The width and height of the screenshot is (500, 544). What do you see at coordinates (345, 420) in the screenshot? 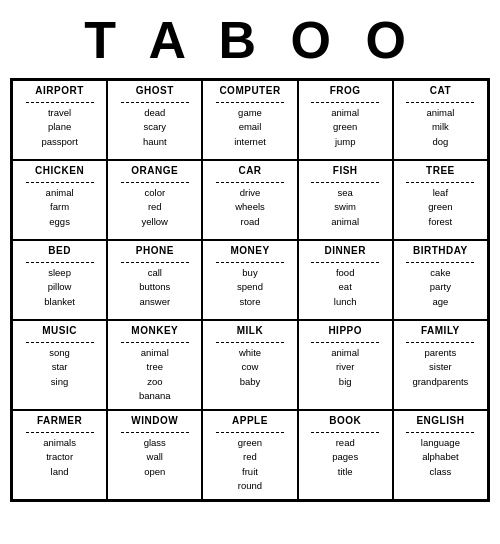
I see `card-title: BOOK` at bounding box center [345, 420].